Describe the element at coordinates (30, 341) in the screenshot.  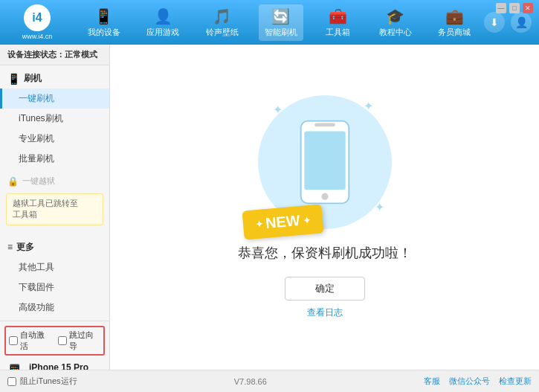
I see `auto-activate-label: 自动激活` at that location.